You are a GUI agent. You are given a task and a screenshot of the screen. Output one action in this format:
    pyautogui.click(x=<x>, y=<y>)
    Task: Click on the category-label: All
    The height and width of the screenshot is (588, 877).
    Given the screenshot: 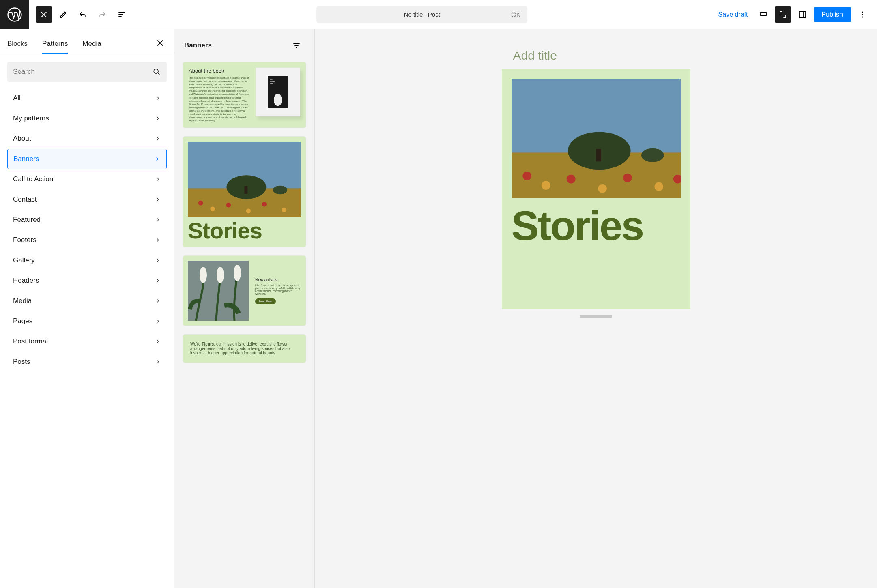 What is the action you would take?
    pyautogui.click(x=17, y=98)
    